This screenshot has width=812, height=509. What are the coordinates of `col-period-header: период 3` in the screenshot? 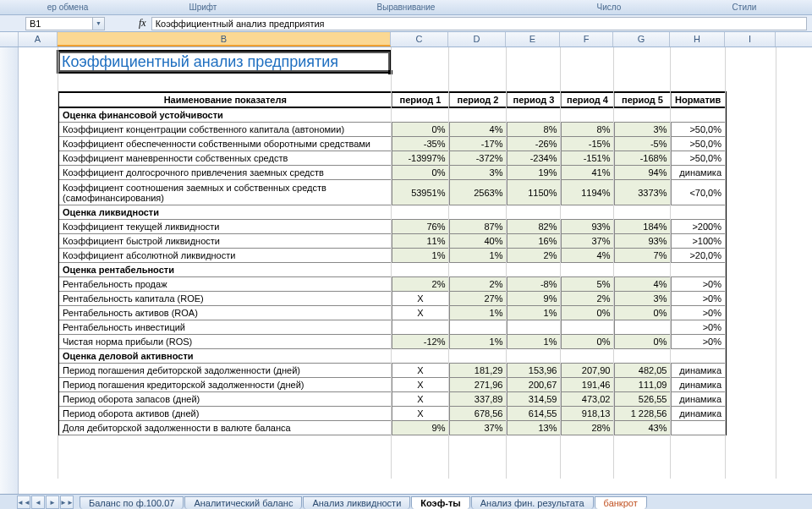 It's located at (534, 100).